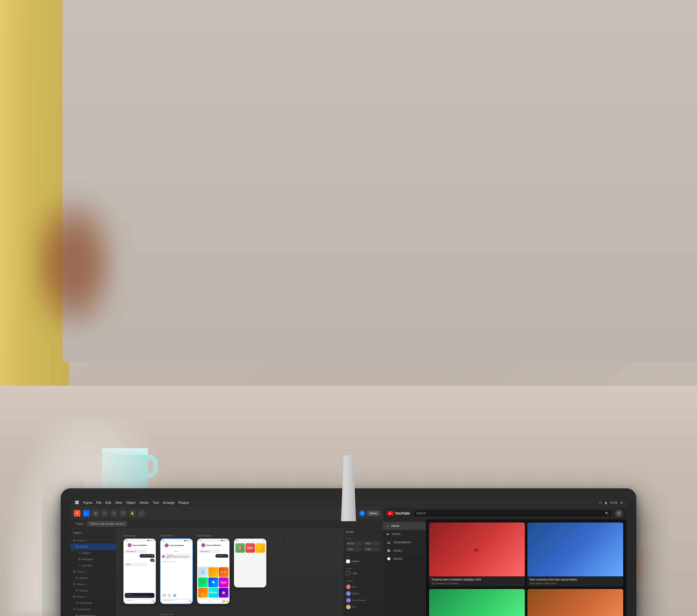 This screenshot has width=697, height=616. Describe the element at coordinates (107, 524) in the screenshot. I see `tab-file: Talkbot app design system` at that location.